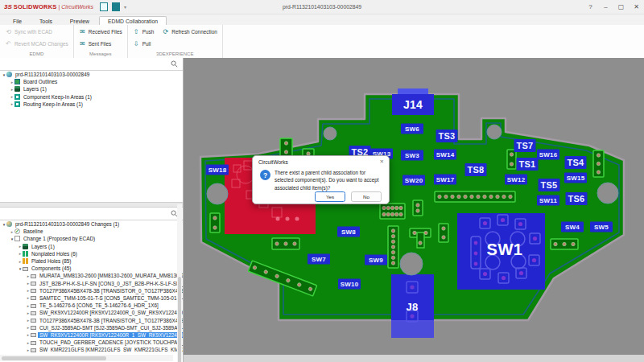 The height and width of the screenshot is (362, 644). I want to click on tree-item-to127p386x45bx478-3b-transistor-0-to127p: ▸TO127P386X45BX478-3B [TRANSISTOR_0_TO12…, so click(92, 291).